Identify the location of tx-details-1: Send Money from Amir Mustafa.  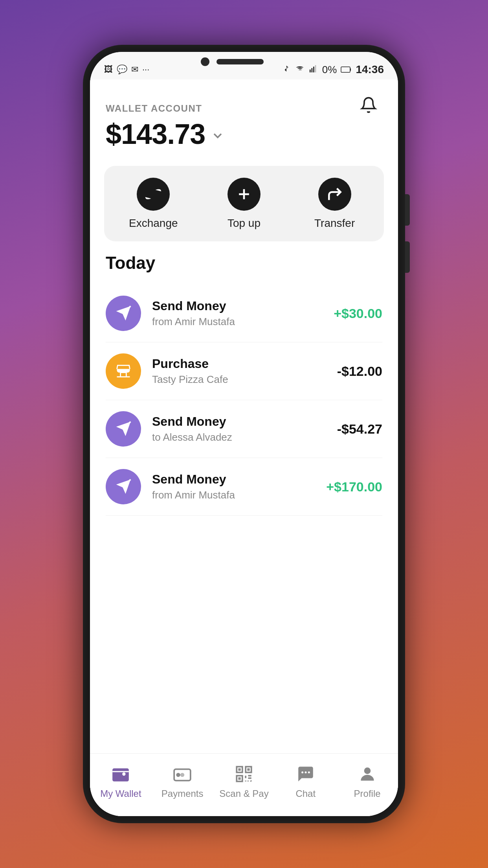
(243, 313).